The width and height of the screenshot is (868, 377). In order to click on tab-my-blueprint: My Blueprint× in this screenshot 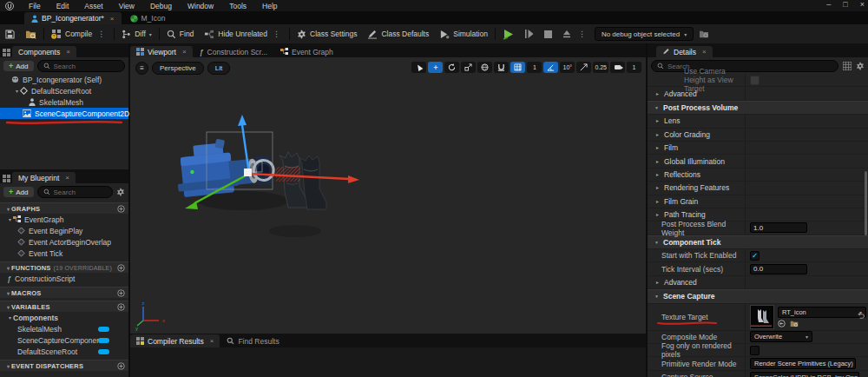, I will do `click(43, 177)`.